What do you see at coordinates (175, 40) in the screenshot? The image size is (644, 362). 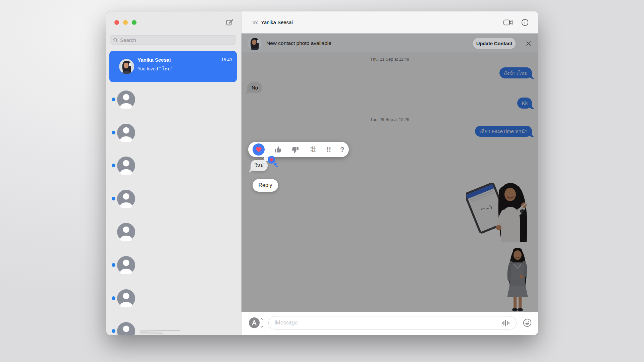 I see `search-input` at bounding box center [175, 40].